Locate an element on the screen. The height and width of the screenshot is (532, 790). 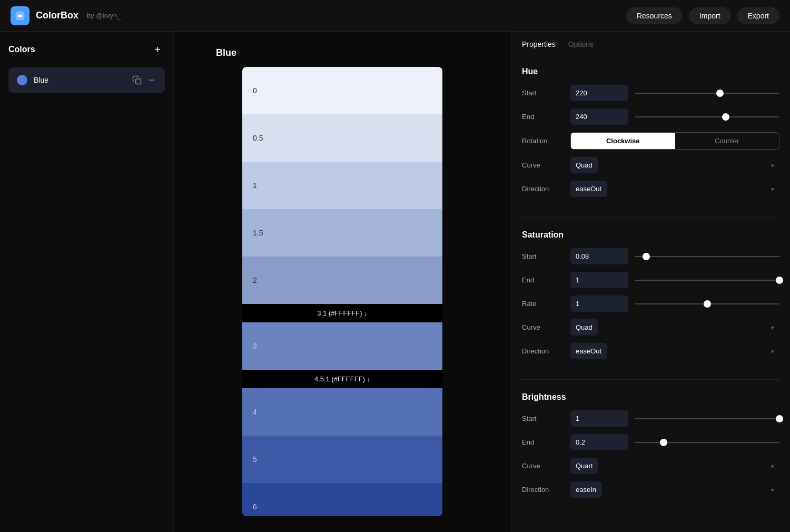
swatch-4: 4 is located at coordinates (342, 412).